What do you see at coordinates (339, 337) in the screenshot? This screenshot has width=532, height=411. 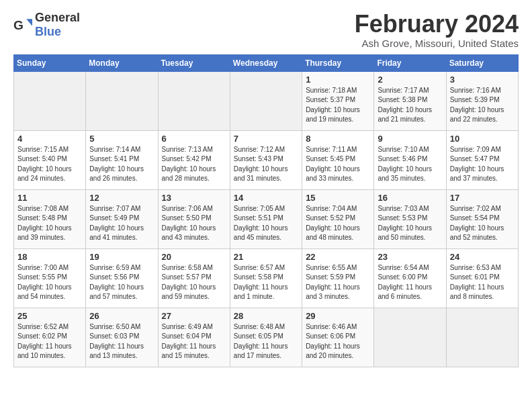 I see `calendar-cell: 29Sunrise: 6:46 AM Sunset: 6:06 PM Dayli…` at bounding box center [339, 337].